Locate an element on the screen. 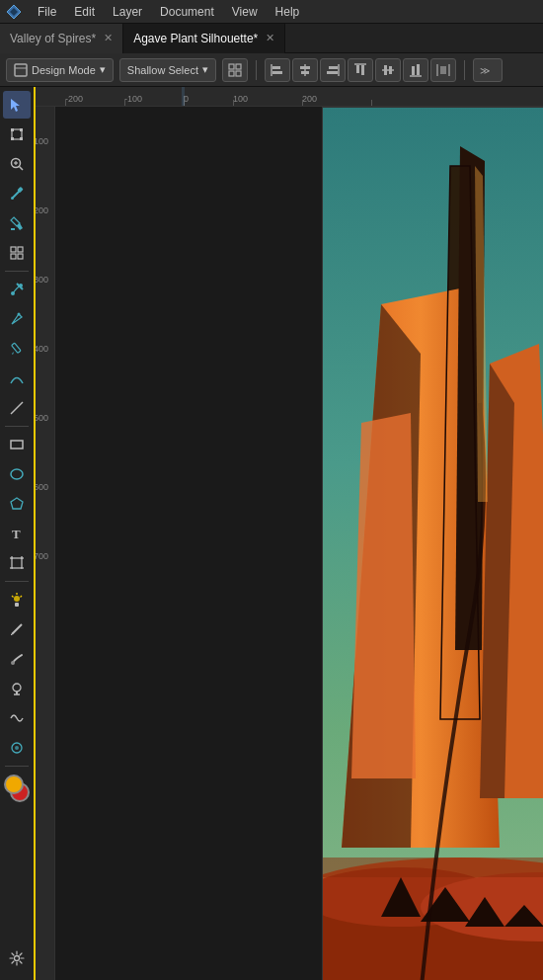 The image size is (543, 980). menu-document: Document is located at coordinates (188, 12).